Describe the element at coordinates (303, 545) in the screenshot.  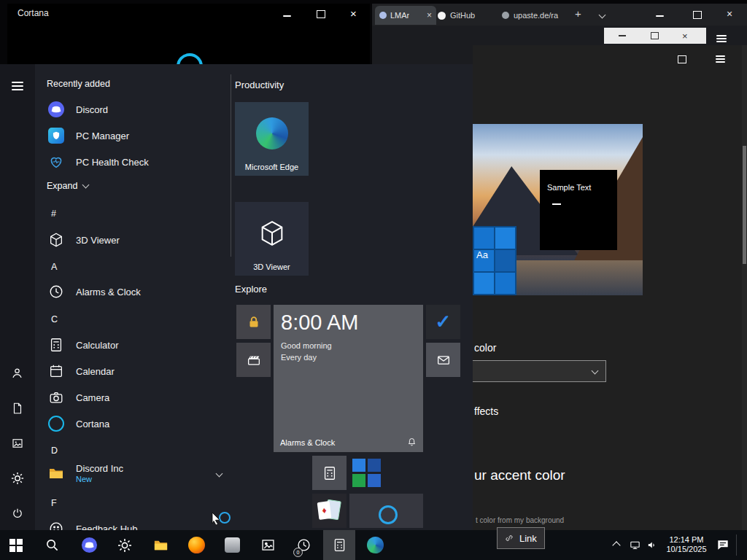
I see `taskbar-alarms: 0` at that location.